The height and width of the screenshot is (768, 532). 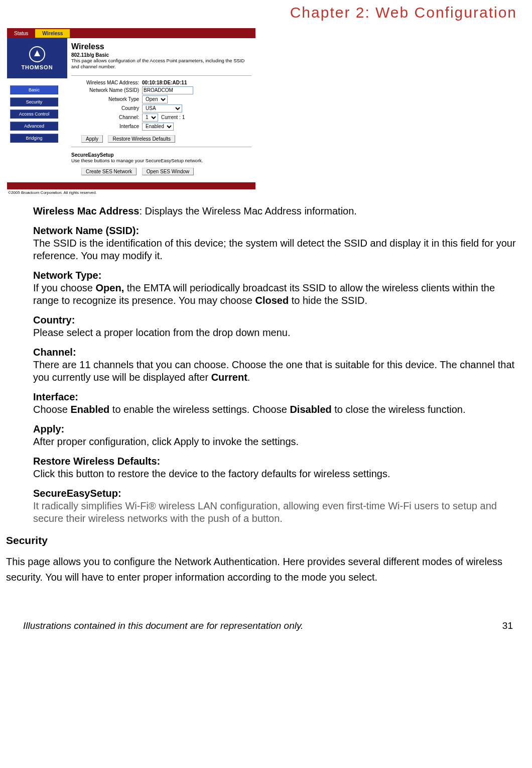 What do you see at coordinates (34, 90) in the screenshot?
I see `sidebar-item-basic: Basic` at bounding box center [34, 90].